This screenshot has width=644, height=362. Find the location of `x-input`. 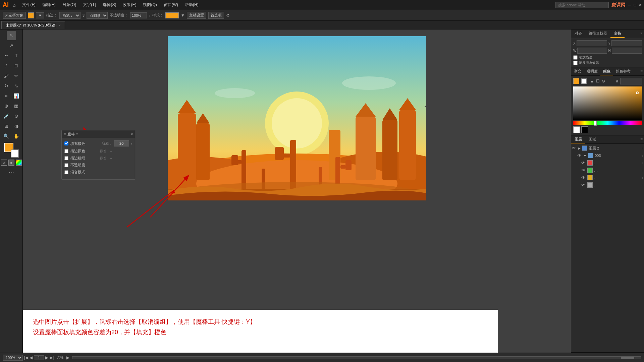

x-input is located at coordinates (592, 43).